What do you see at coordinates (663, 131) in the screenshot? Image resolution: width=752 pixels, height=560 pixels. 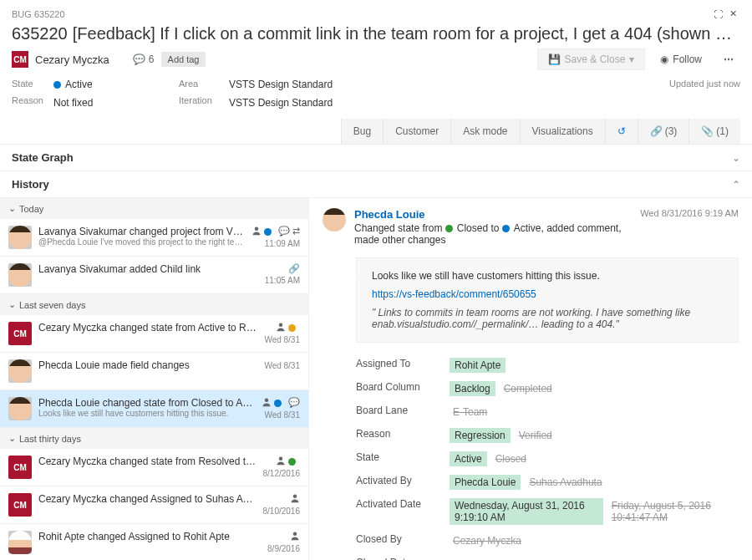 I see `tab-links: 🔗(3)` at bounding box center [663, 131].